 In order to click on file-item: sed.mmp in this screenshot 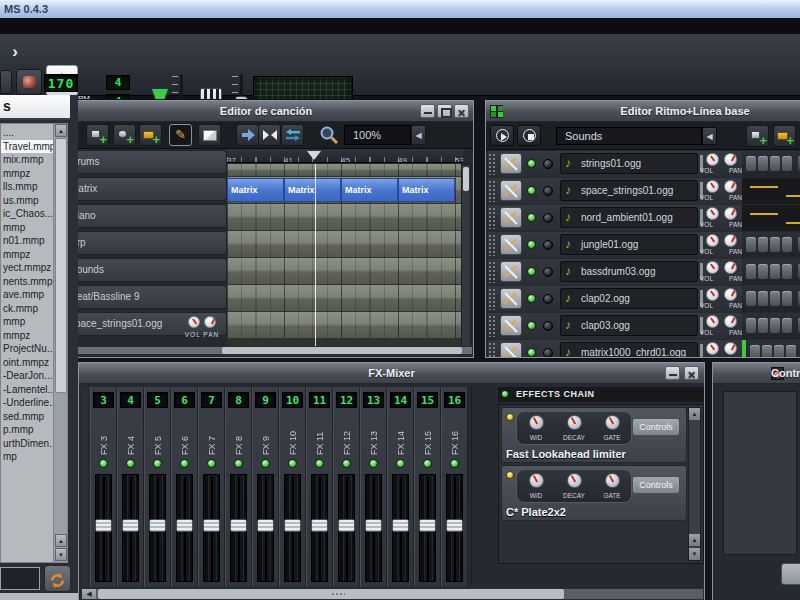, I will do `click(28, 417)`.